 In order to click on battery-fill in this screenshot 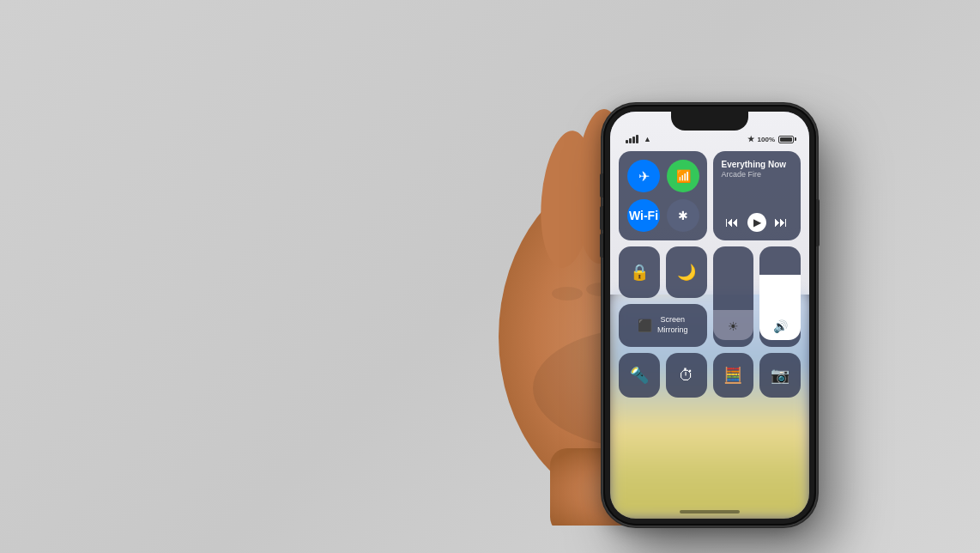, I will do `click(786, 139)`.